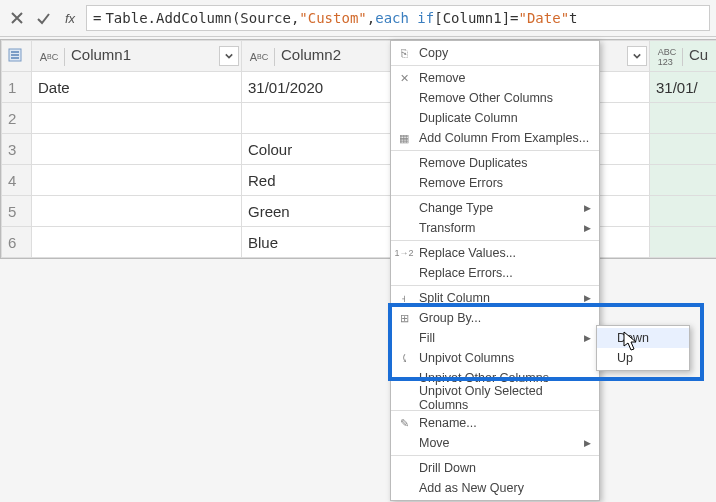  What do you see at coordinates (495, 273) in the screenshot?
I see `menu-replace-errors: Replace Errors...` at bounding box center [495, 273].